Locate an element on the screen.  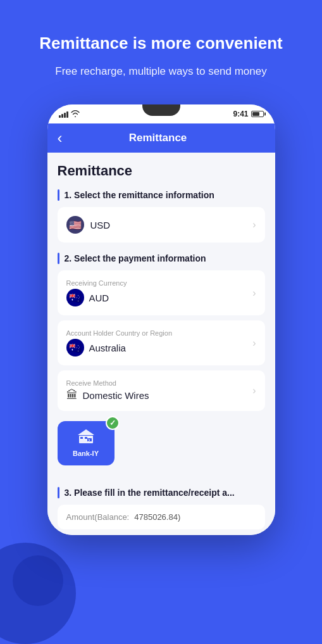
australia-label: Australia is located at coordinates (108, 348).